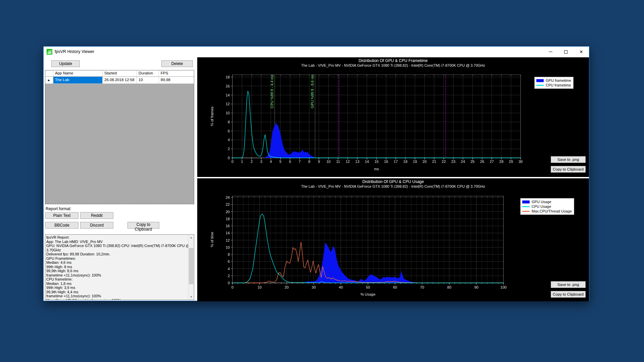  I want to click on svg-text: 28, so click(501, 162).